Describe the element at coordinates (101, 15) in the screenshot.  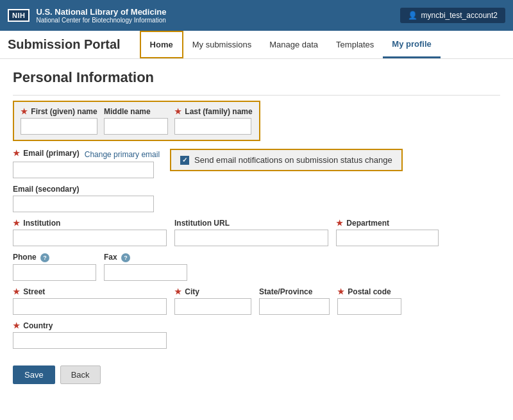
I see `header-org: U.S. National Library of Medicine Nation…` at that location.